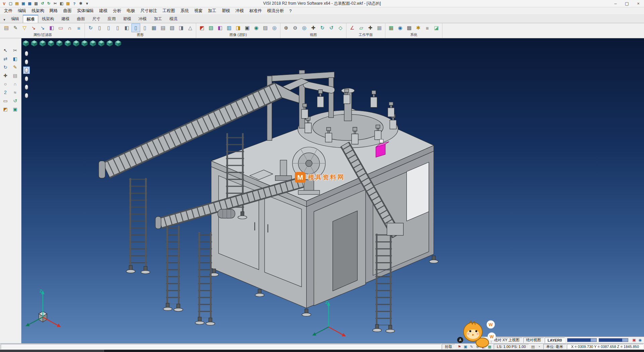 Image resolution: width=644 pixels, height=352 pixels. I want to click on new-file-icon: ▢, so click(11, 3).